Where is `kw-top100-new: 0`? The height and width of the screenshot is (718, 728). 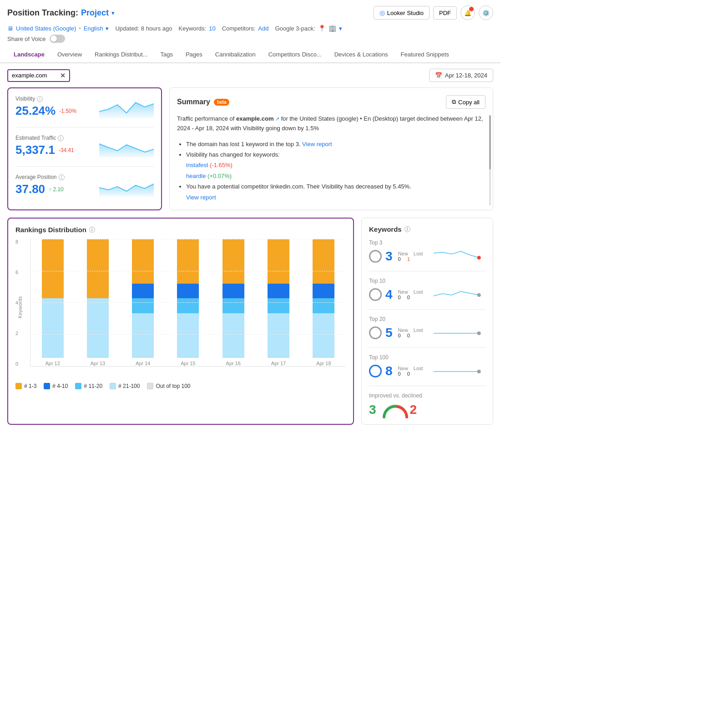 kw-top100-new: 0 is located at coordinates (399, 374).